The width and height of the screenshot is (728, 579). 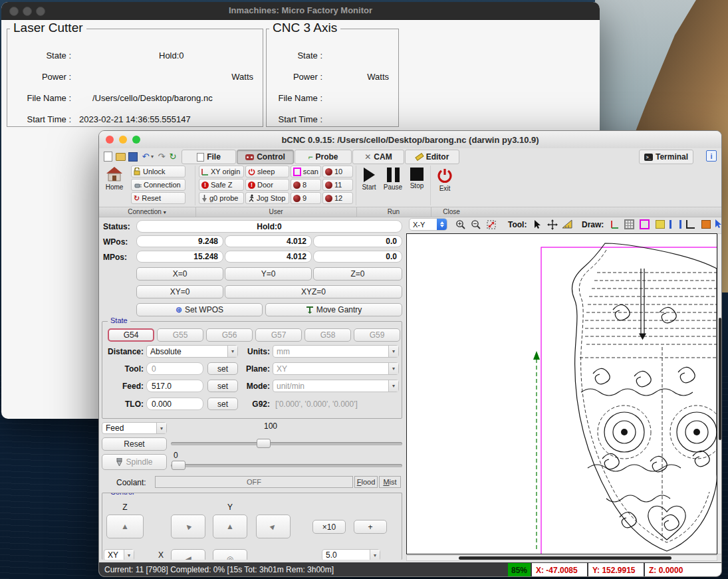 I want to click on z-zero-button: Z=0, so click(x=358, y=274).